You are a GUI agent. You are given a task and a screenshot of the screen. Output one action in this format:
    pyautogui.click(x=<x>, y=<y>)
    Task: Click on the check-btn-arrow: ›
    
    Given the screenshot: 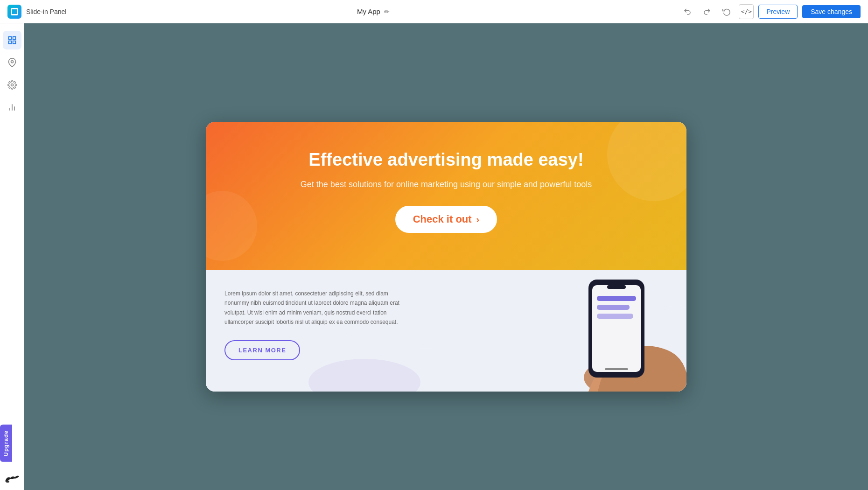 What is the action you would take?
    pyautogui.click(x=478, y=219)
    